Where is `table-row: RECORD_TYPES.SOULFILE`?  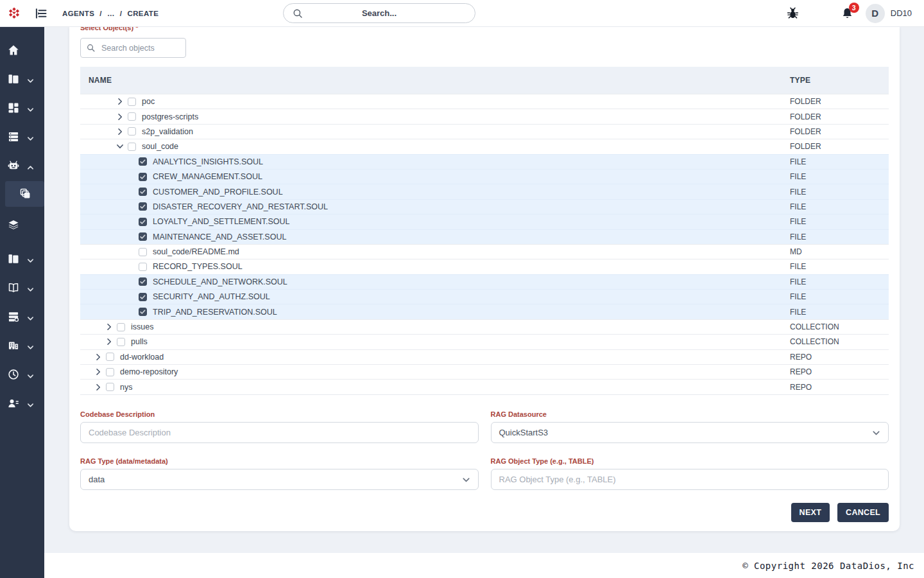 table-row: RECORD_TYPES.SOULFILE is located at coordinates (484, 266).